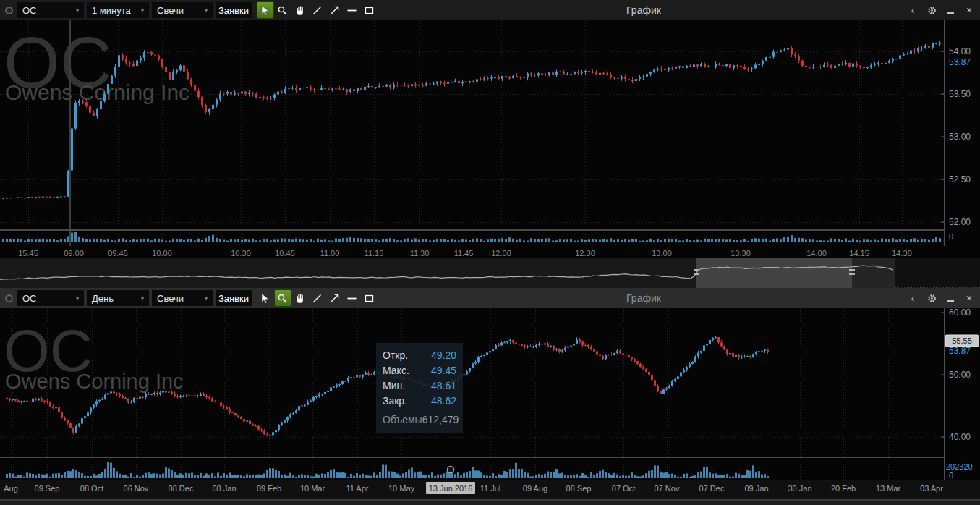 Image resolution: width=980 pixels, height=505 pixels. I want to click on time-label: 10.00, so click(162, 253).